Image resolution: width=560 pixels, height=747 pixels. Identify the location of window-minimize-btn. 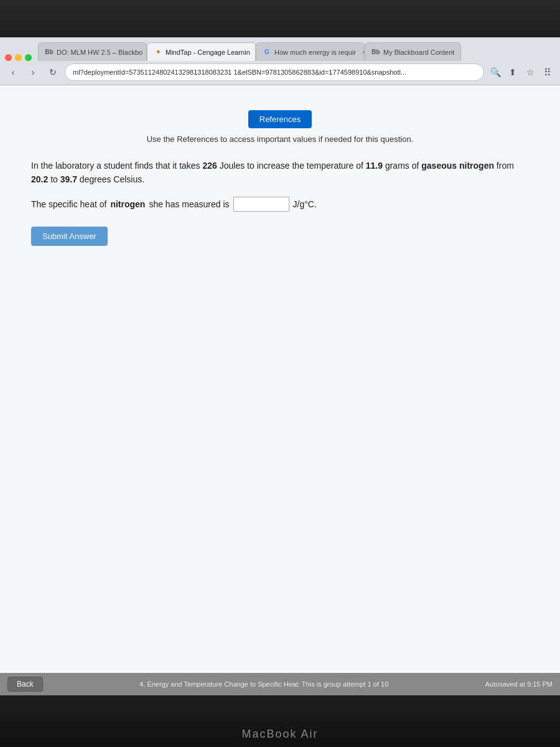
(19, 57).